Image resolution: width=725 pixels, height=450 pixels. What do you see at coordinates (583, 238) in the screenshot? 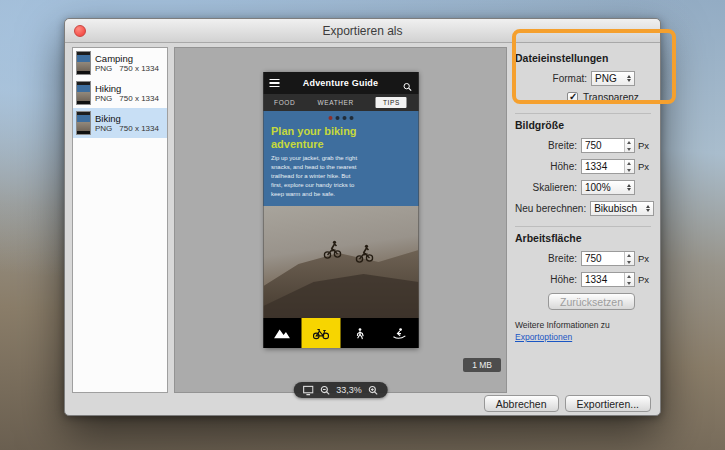
I see `section-title: Arbeitsfläche` at bounding box center [583, 238].